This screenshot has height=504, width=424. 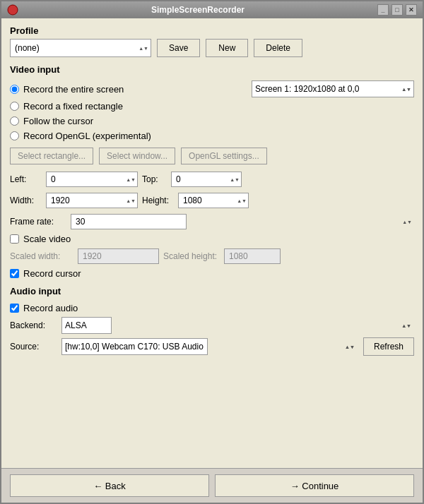 I want to click on source-label: Source:, so click(x=33, y=347).